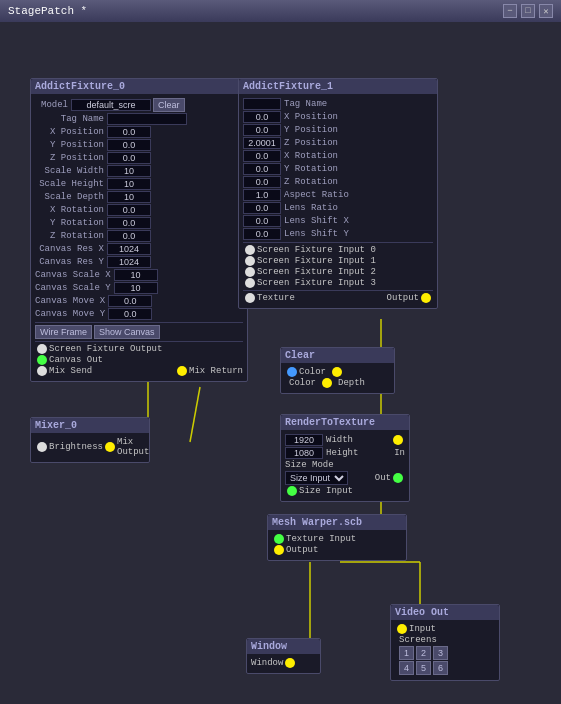  What do you see at coordinates (400, 453) in the screenshot?
I see `render-in-label: In` at bounding box center [400, 453].